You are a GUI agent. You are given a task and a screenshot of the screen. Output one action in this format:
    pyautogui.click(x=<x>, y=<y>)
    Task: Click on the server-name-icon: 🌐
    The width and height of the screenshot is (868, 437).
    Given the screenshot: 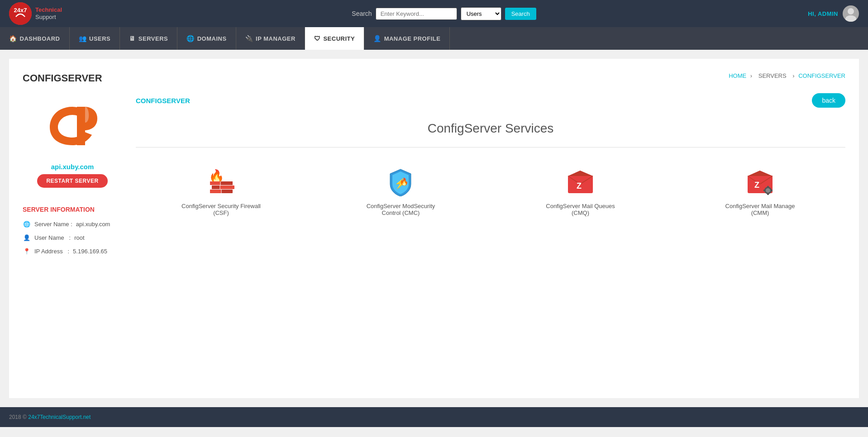 What is the action you would take?
    pyautogui.click(x=27, y=224)
    